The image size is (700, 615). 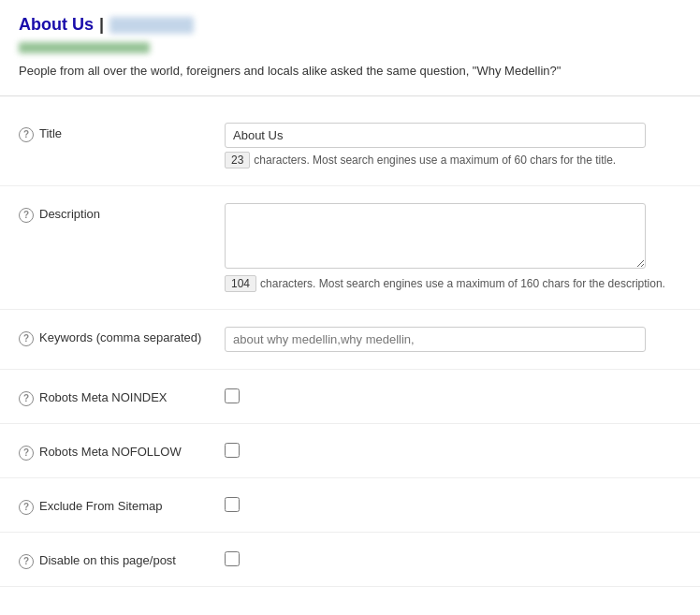 What do you see at coordinates (462, 284) in the screenshot?
I see `description-char-count-note: characters. Most search engines use a ma…` at bounding box center [462, 284].